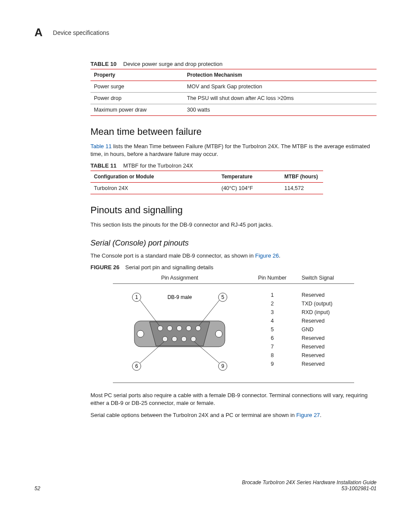 The height and width of the screenshot is (532, 411). What do you see at coordinates (234, 150) in the screenshot?
I see `mtbf-paragraph: Table 11 lists the Mean Time between Fai…` at bounding box center [234, 150].